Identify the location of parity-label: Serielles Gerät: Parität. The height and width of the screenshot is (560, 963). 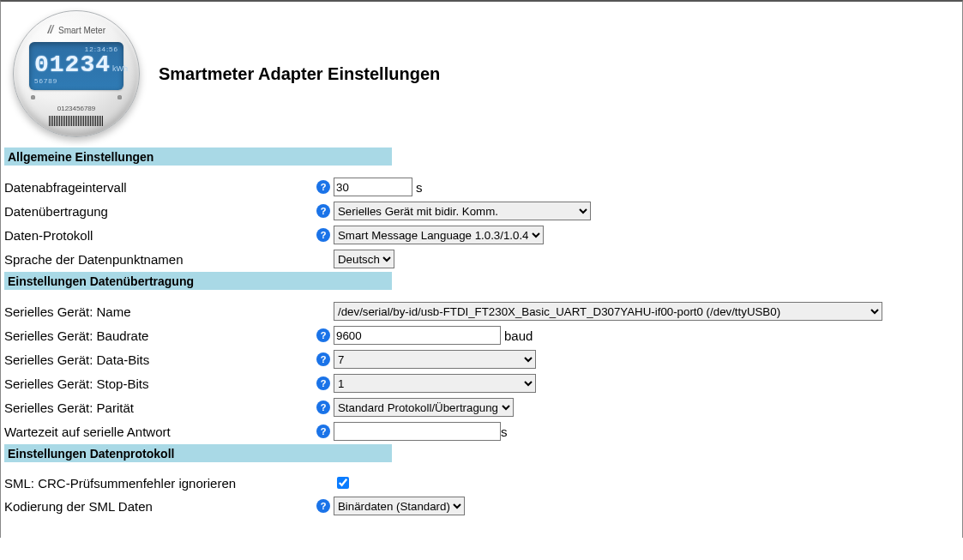
(160, 408).